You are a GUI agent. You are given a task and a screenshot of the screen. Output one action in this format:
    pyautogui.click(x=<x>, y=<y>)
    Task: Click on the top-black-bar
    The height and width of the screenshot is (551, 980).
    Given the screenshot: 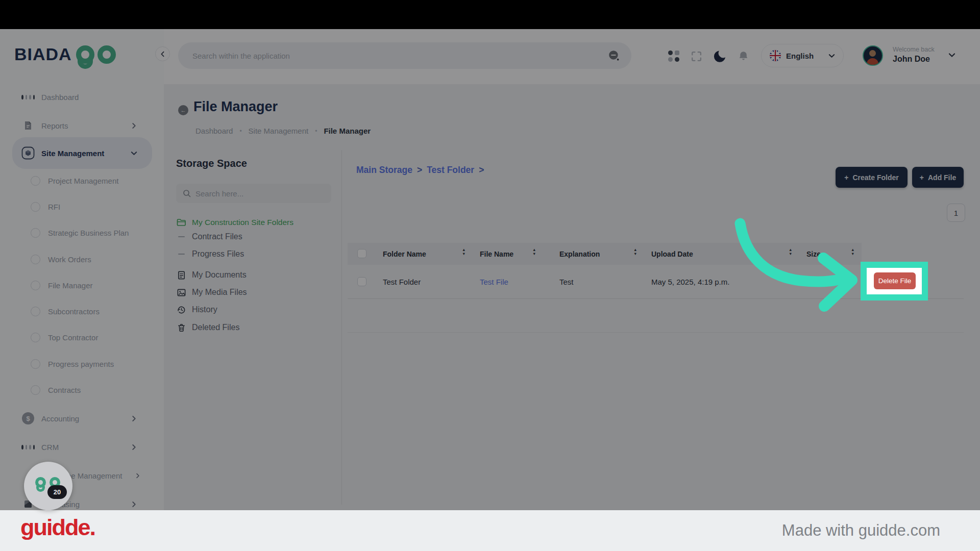 What is the action you would take?
    pyautogui.click(x=490, y=14)
    